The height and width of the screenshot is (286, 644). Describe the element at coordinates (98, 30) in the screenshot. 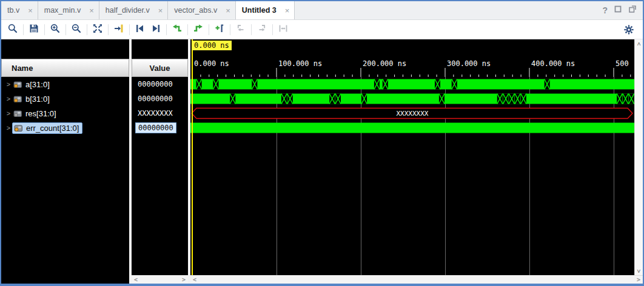

I see `zoom-fit-icon` at that location.